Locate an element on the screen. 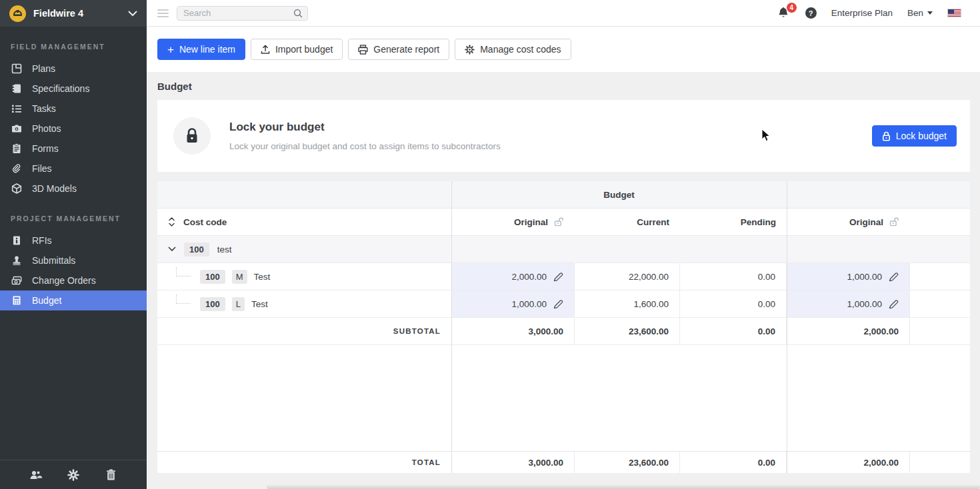 The width and height of the screenshot is (980, 489). banknotes-icon is located at coordinates (17, 280).